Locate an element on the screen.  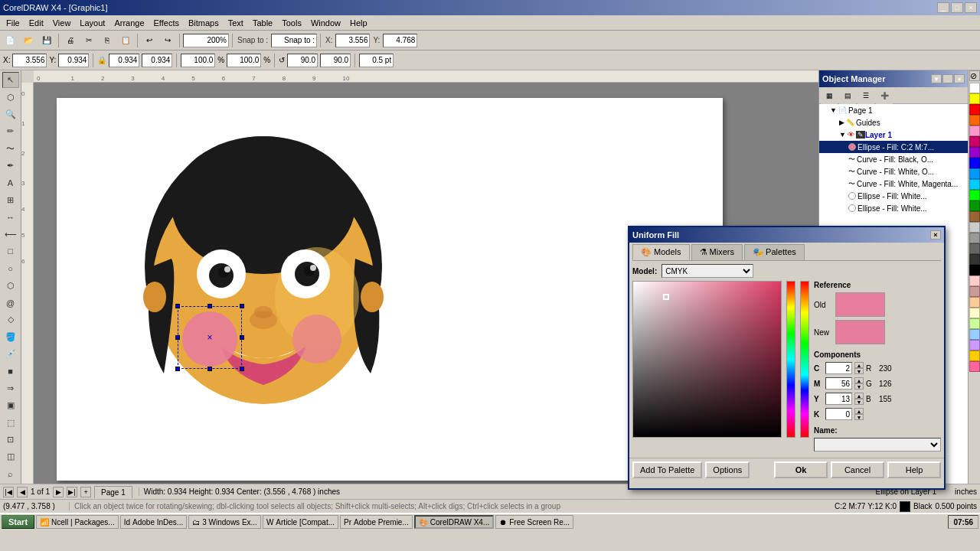
menu-edit: Edit is located at coordinates (37, 23).